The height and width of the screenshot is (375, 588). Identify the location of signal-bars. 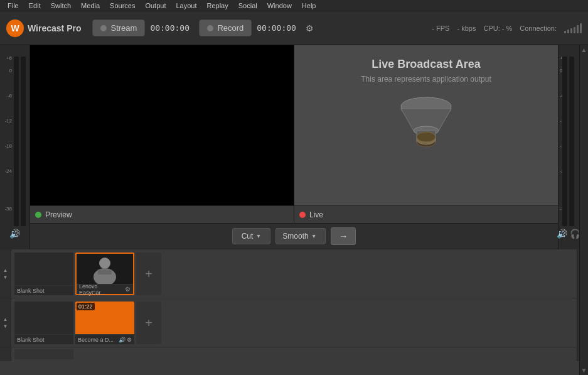
(573, 28).